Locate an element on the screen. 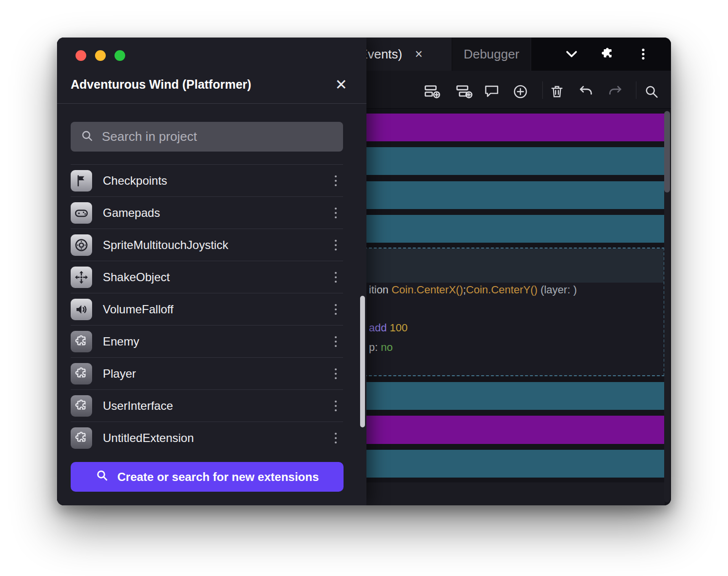  code-boolean: no is located at coordinates (386, 347).